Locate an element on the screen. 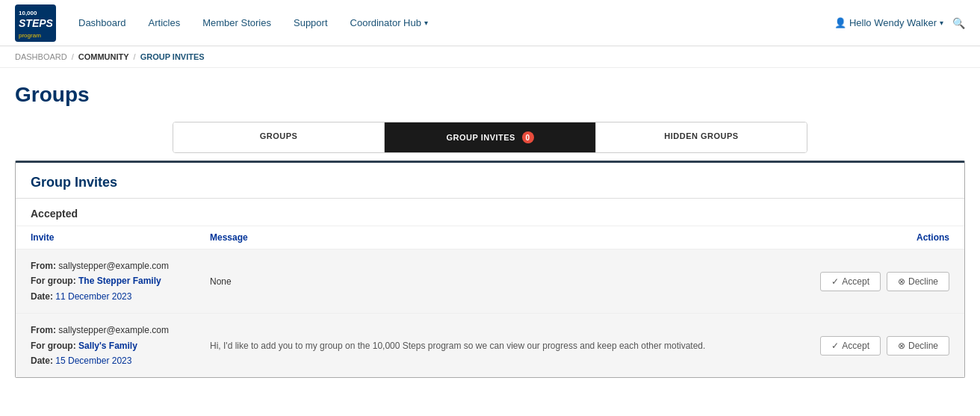 This screenshot has height=416, width=980. invite-forgroup-1: For group: The Stepper Family is located at coordinates (120, 281).